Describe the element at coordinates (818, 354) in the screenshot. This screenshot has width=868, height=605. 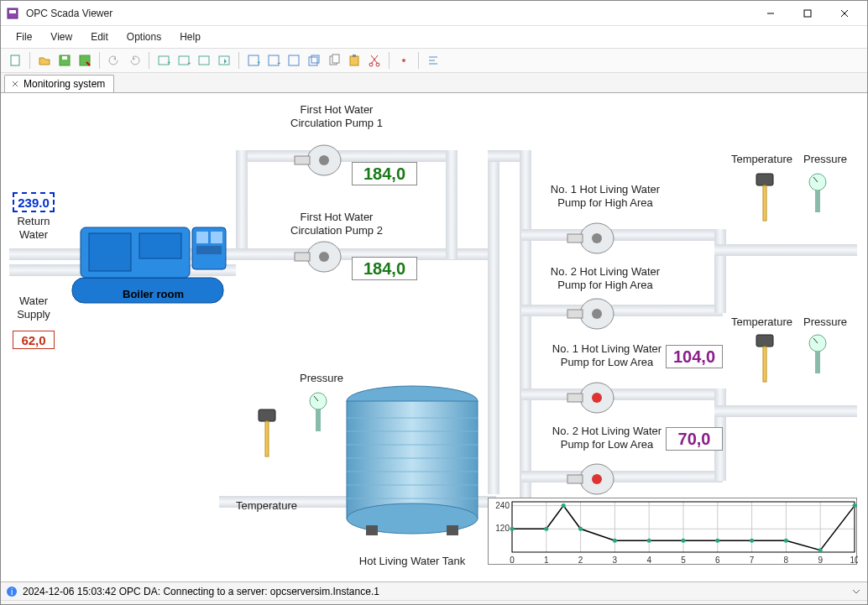
I see `pressure-gauge-bot` at that location.